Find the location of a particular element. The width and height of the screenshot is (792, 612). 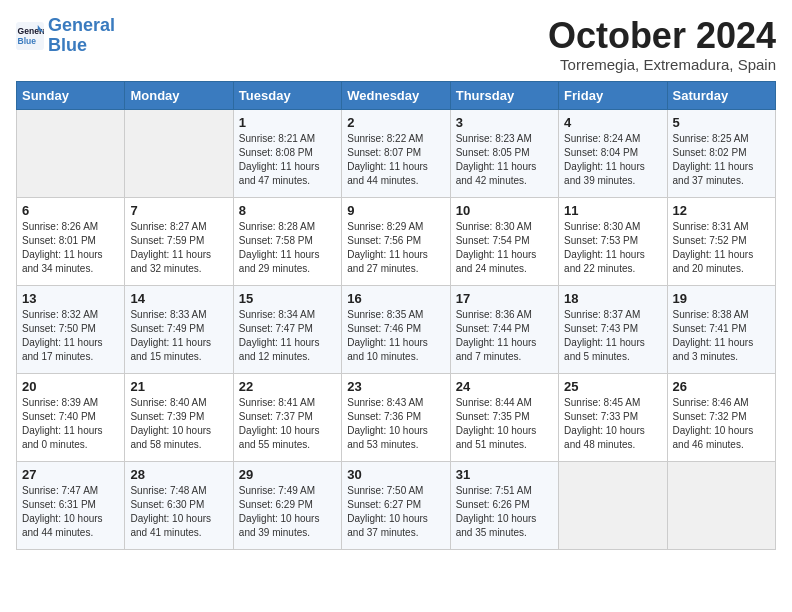

calendar-cell: 12Sunrise: 8:31 AMSunset: 7:52 PMDayligh… is located at coordinates (721, 241).